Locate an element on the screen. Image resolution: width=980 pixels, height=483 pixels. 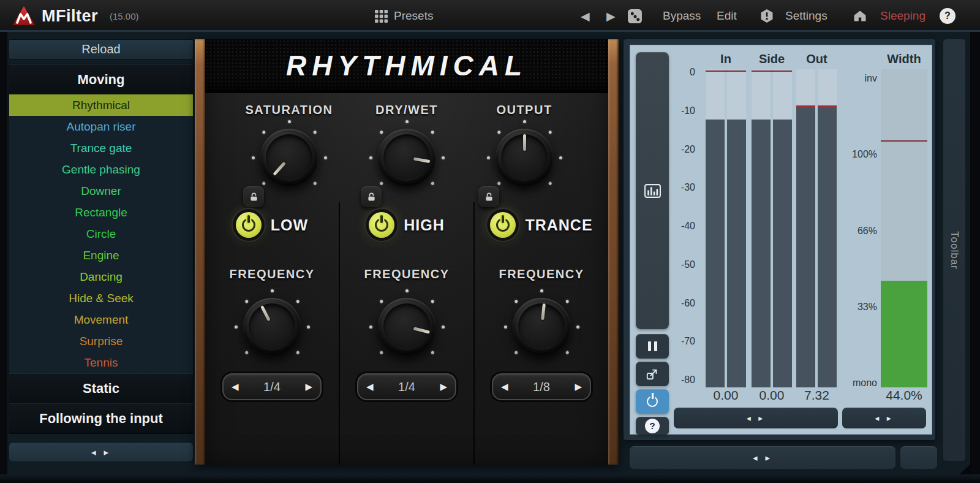
prev-preset-button: ◀ is located at coordinates (586, 16).